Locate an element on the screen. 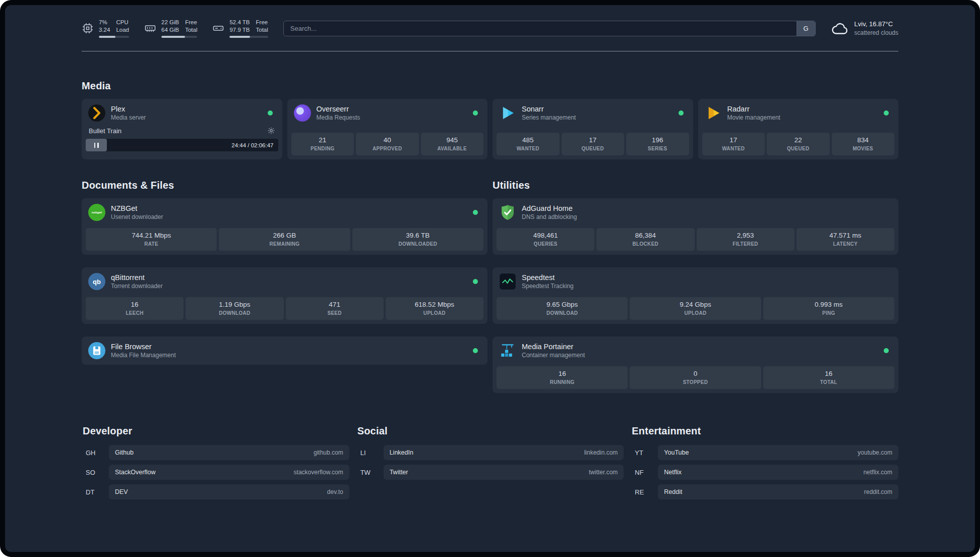  service-name: Speedtest is located at coordinates (547, 277).